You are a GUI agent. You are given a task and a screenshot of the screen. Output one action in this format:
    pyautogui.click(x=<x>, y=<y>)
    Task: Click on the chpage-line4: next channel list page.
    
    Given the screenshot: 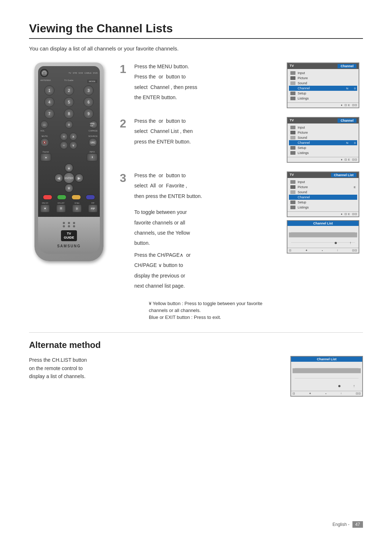 What is the action you would take?
    pyautogui.click(x=207, y=286)
    